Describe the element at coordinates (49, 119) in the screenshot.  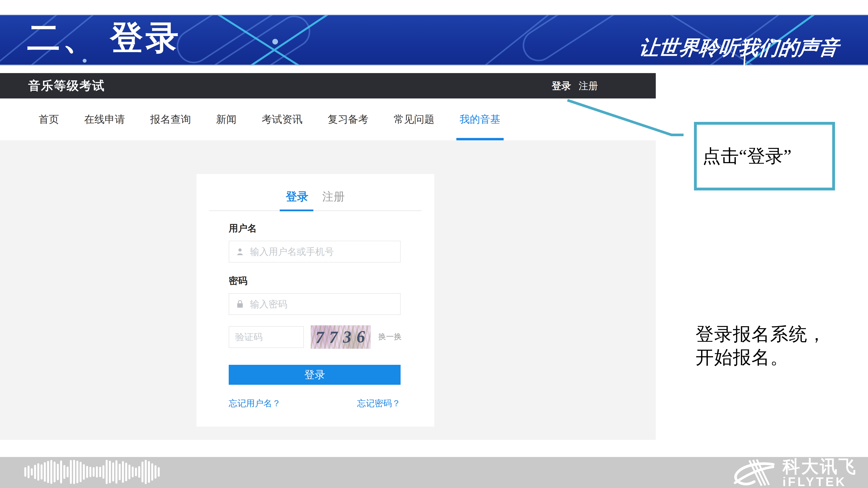
I see `nav-item-home: 首页` at that location.